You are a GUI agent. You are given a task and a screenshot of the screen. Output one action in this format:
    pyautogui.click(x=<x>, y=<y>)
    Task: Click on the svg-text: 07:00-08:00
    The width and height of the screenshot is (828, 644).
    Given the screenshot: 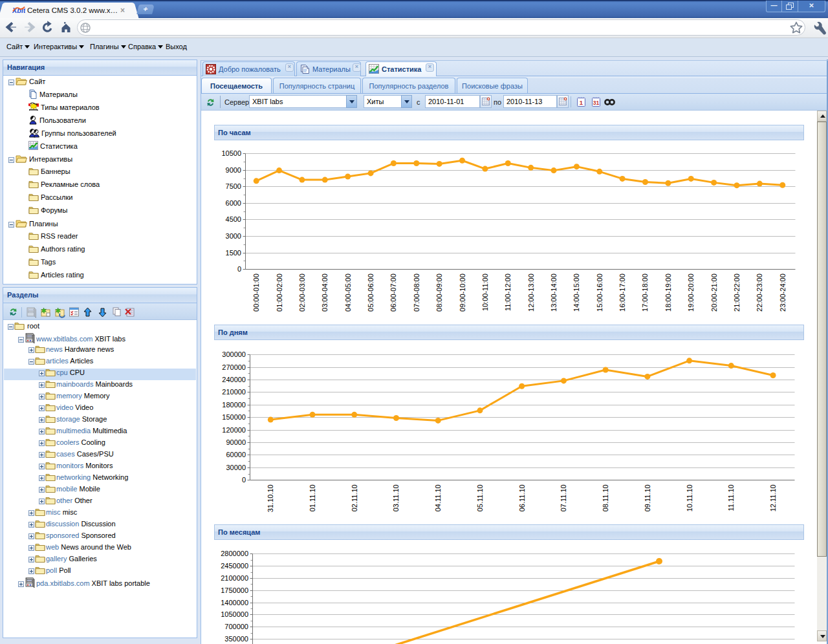 What is the action you would take?
    pyautogui.click(x=417, y=292)
    